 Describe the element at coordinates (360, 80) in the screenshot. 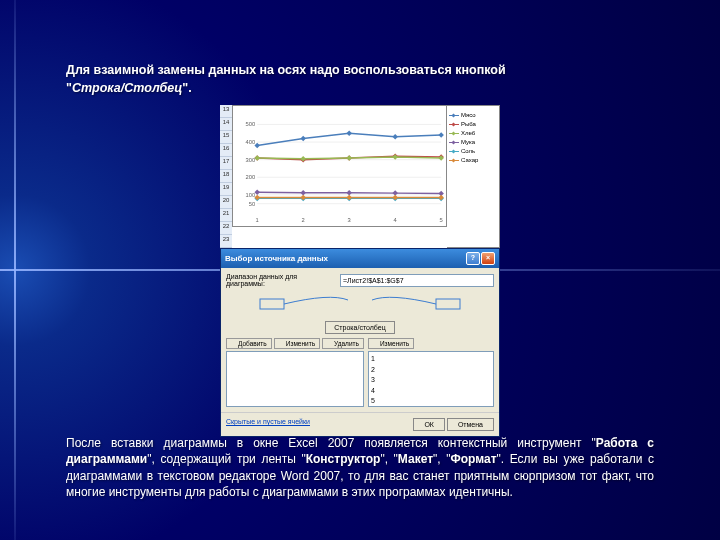

I see `heading: Для взаимной замены данных на осях надо …` at that location.